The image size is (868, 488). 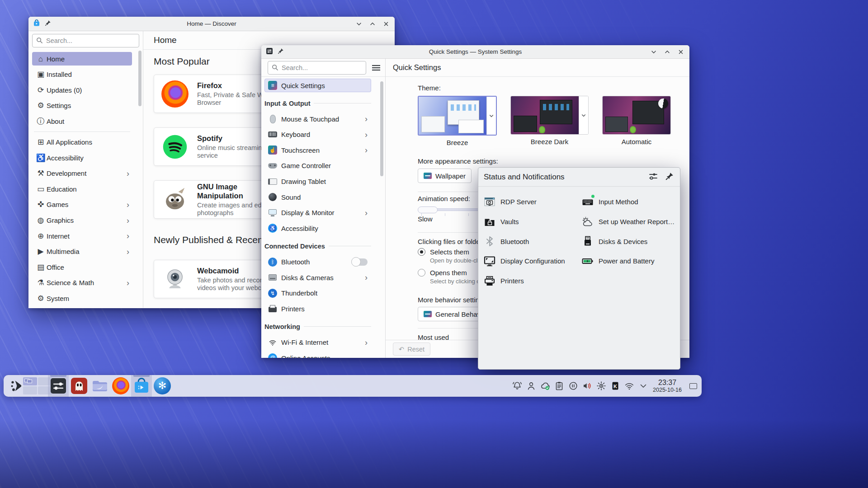 I want to click on clock: 23:37 2025-10-16, so click(x=667, y=386).